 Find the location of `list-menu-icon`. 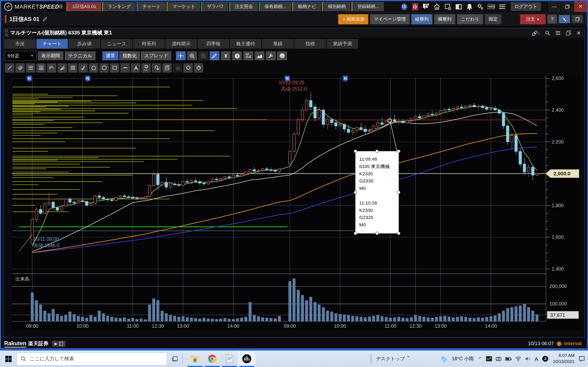

list-menu-icon is located at coordinates (558, 33).